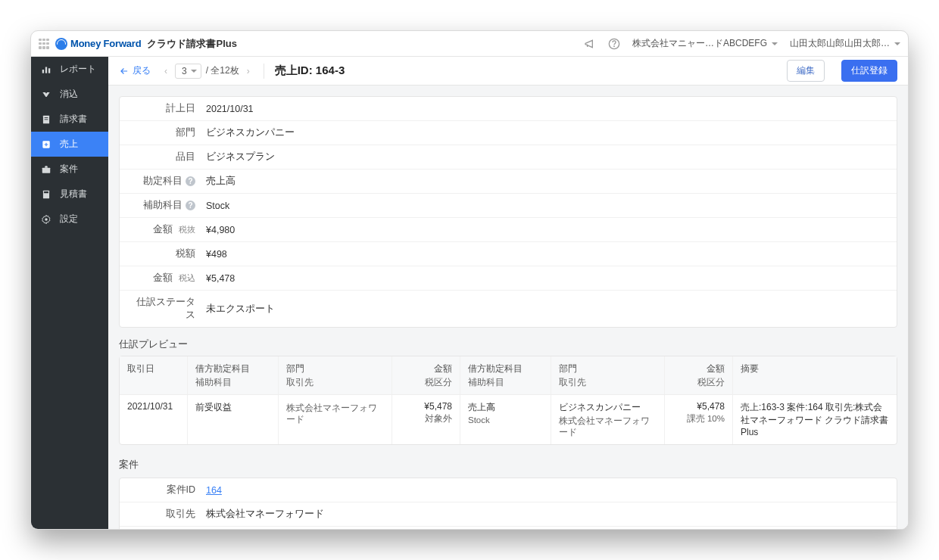  I want to click on detail-row: 仕訳ステータス未エクスポート, so click(508, 309).